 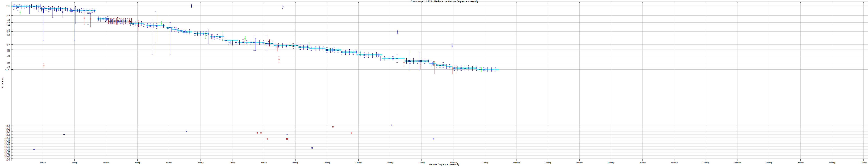 What do you see at coordinates (8, 63) in the screenshot?
I see `svg-text: q24` at bounding box center [8, 63].